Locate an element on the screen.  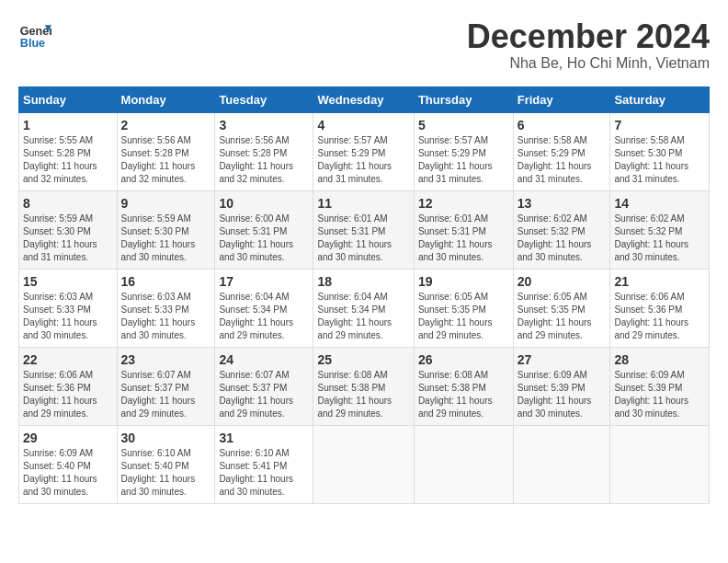
day-number: 19 is located at coordinates (463, 282).